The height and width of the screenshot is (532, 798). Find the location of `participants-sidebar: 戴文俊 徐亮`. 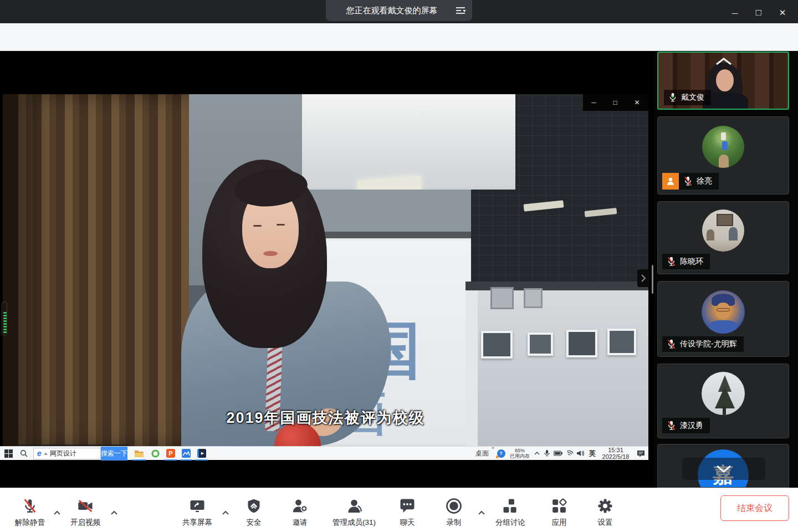

participants-sidebar: 戴文俊 徐亮 is located at coordinates (726, 269).